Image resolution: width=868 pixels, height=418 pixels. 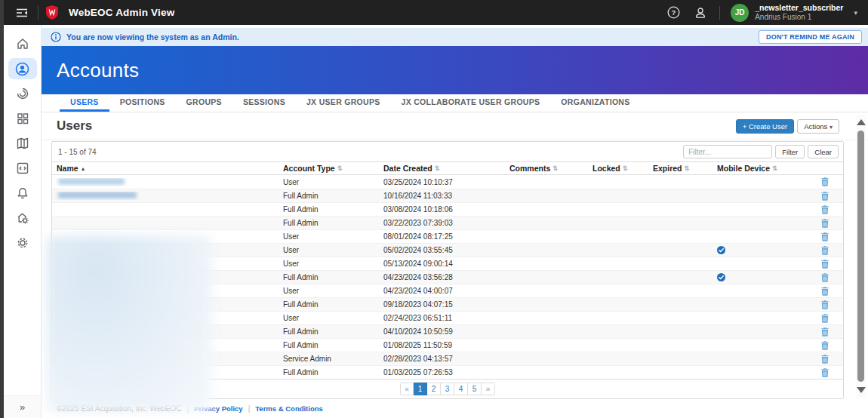 What do you see at coordinates (23, 94) in the screenshot?
I see `spiral-icon` at bounding box center [23, 94].